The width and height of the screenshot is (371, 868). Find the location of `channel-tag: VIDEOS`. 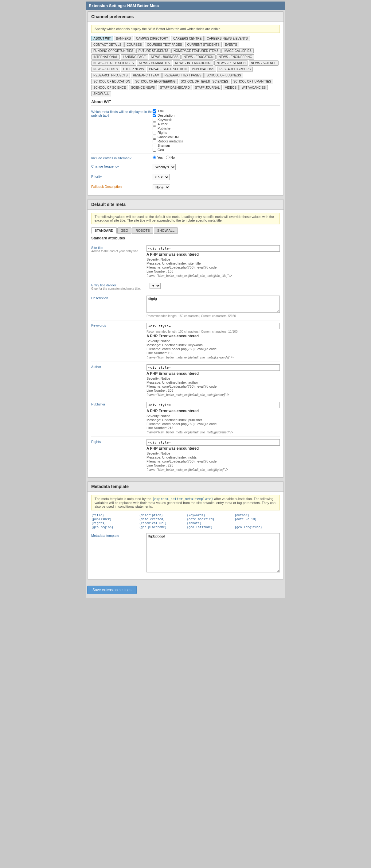

channel-tag: VIDEOS is located at coordinates (231, 88).